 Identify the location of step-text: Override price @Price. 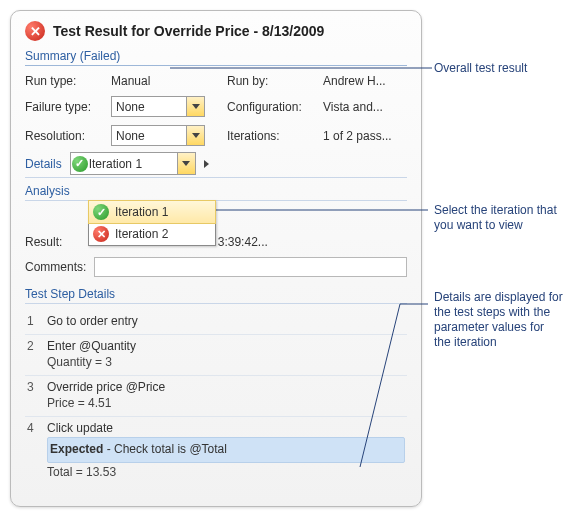
(106, 387).